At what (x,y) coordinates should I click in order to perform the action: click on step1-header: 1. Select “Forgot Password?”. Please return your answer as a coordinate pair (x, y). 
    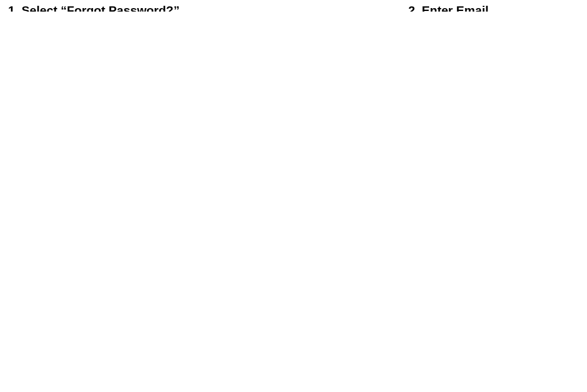
    Looking at the image, I should click on (94, 8).